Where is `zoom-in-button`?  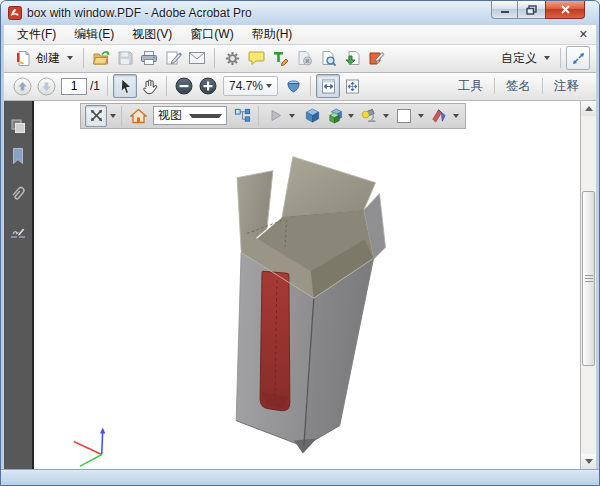 zoom-in-button is located at coordinates (208, 86).